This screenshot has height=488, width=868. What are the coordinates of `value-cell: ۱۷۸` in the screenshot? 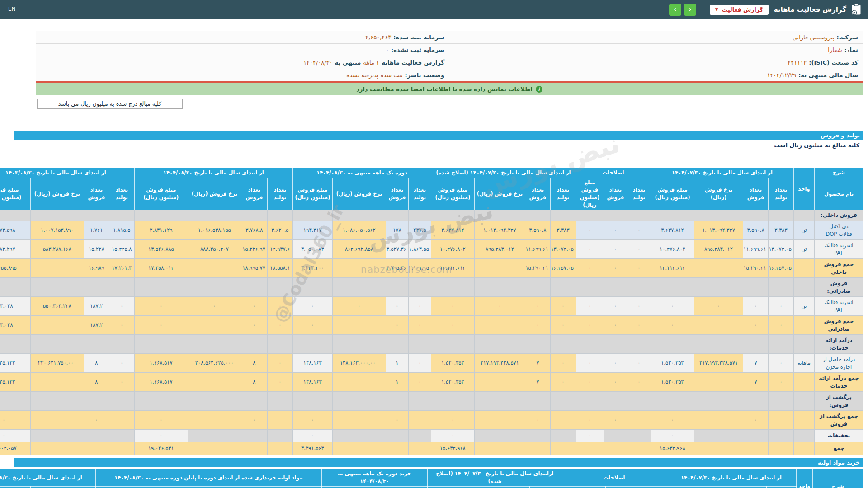 It's located at (397, 230).